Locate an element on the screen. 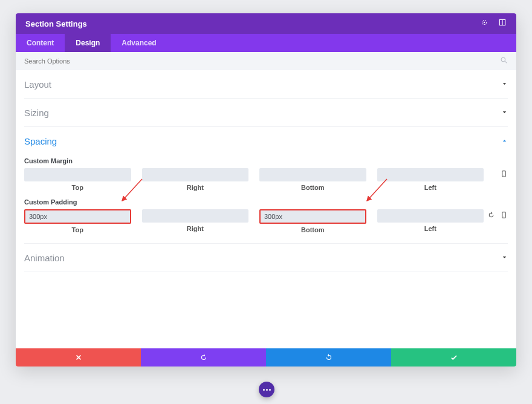  expand-icon is located at coordinates (502, 24).